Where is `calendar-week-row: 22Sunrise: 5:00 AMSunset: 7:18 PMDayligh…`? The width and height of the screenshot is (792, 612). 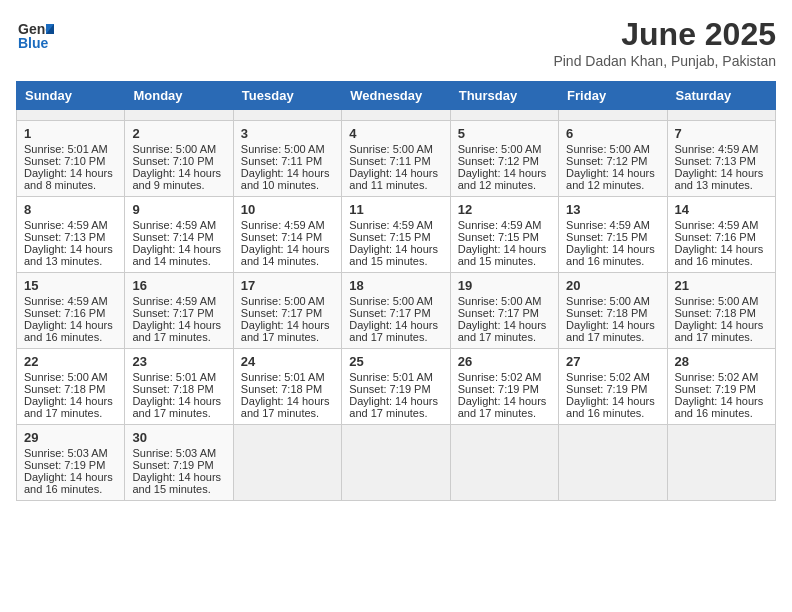 calendar-week-row: 22Sunrise: 5:00 AMSunset: 7:18 PMDayligh… is located at coordinates (396, 387).